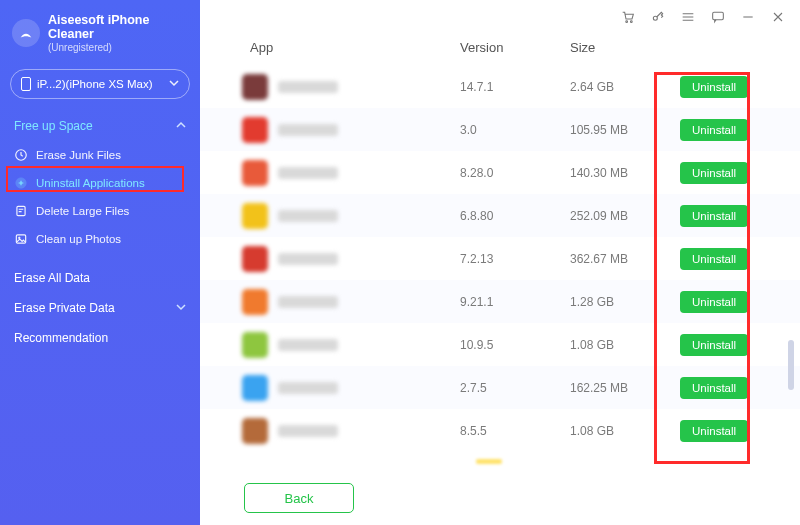  What do you see at coordinates (26, 33) in the screenshot?
I see `brand-logo-icon` at bounding box center [26, 33].